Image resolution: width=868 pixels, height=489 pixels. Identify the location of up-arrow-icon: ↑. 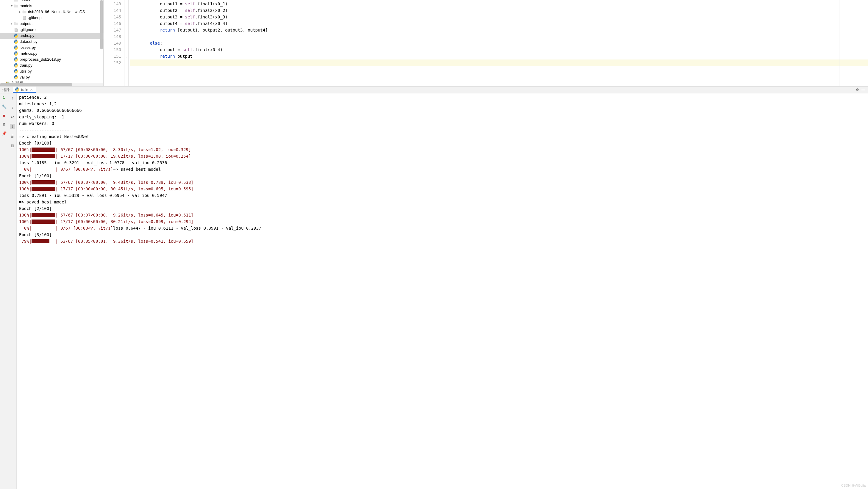
(12, 98).